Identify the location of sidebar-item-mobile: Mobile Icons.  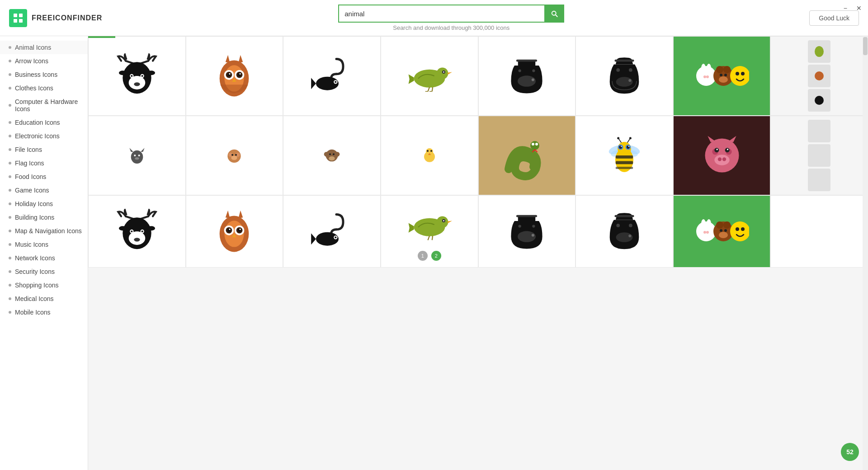
(44, 312).